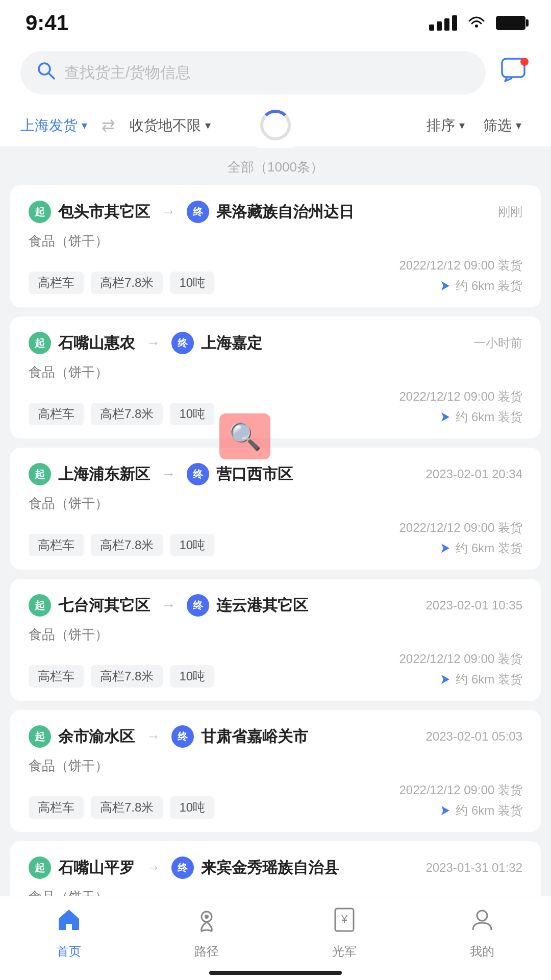  What do you see at coordinates (228, 605) in the screenshot?
I see `card-route: 起 七台河其它区 → 终 连云港其它区` at bounding box center [228, 605].